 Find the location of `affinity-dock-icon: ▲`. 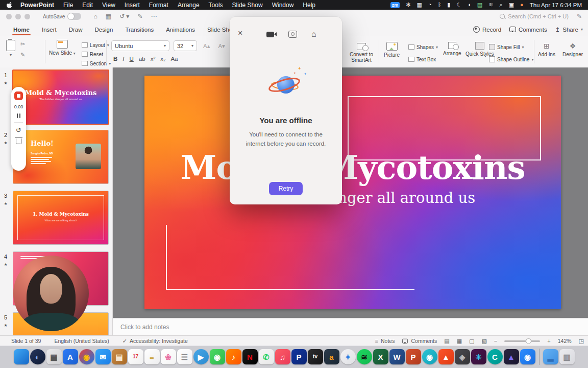

affinity-dock-icon: ▲ is located at coordinates (511, 357).